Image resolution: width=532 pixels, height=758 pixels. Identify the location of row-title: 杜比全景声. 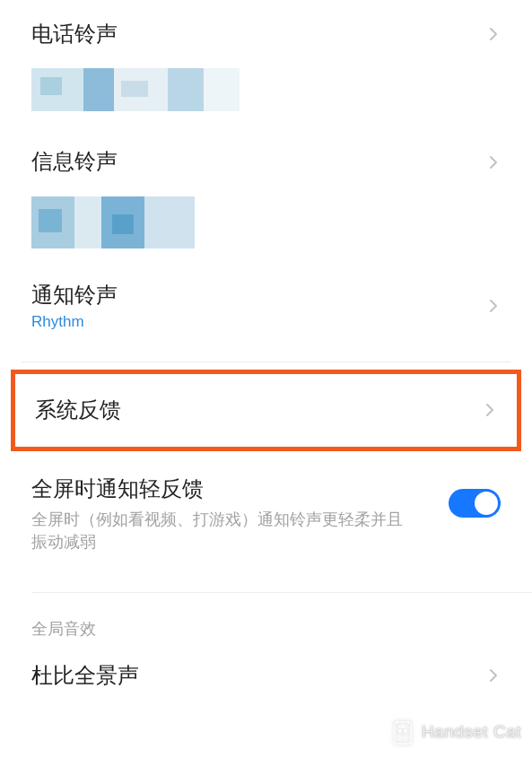
(255, 675).